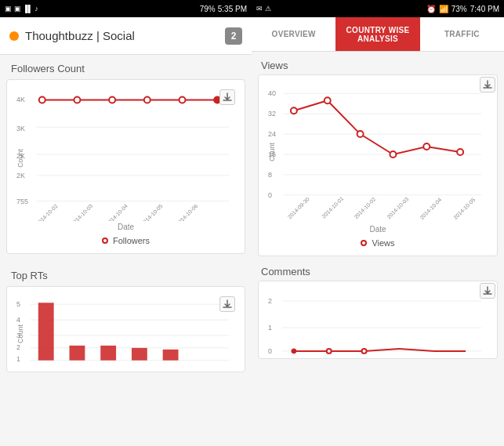  I want to click on svg-text: 2014-09-30, so click(299, 208).